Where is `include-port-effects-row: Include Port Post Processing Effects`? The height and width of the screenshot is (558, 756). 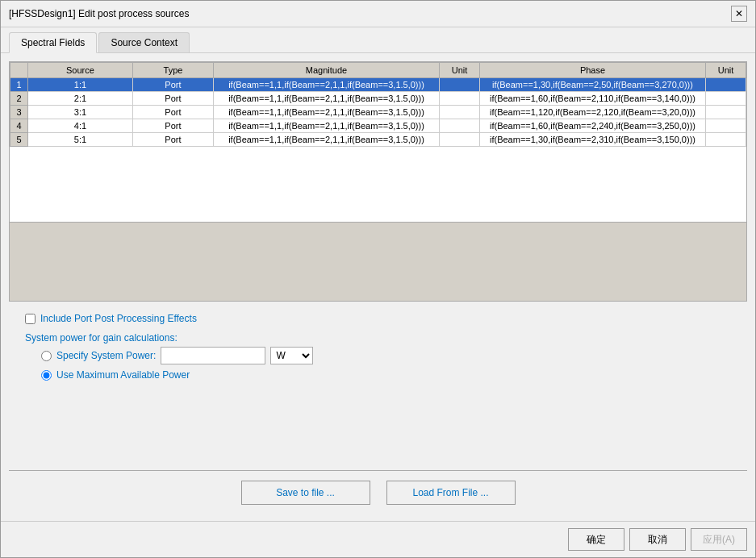 include-port-effects-row: Include Port Post Processing Effects is located at coordinates (378, 319).